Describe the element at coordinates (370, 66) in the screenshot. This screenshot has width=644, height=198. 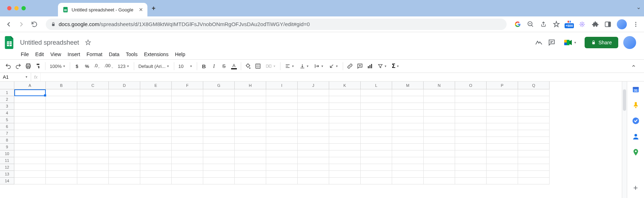
I see `chart-button` at that location.